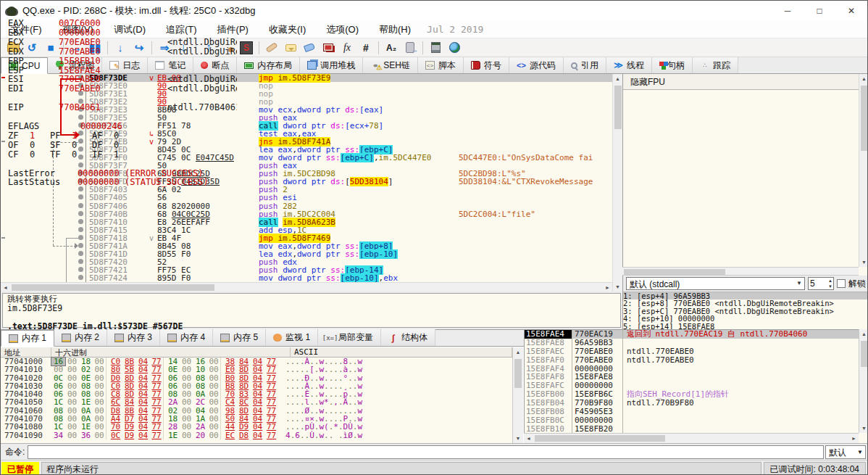  What do you see at coordinates (746, 82) in the screenshot?
I see `hide-fpu-button: 隐藏FPU` at bounding box center [746, 82].